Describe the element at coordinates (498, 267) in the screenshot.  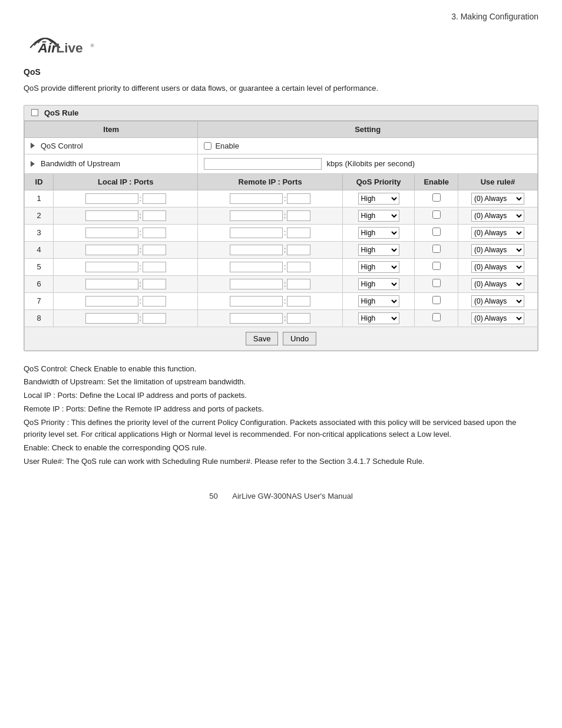
I see `use-rule-select-5: (0) Always` at that location.